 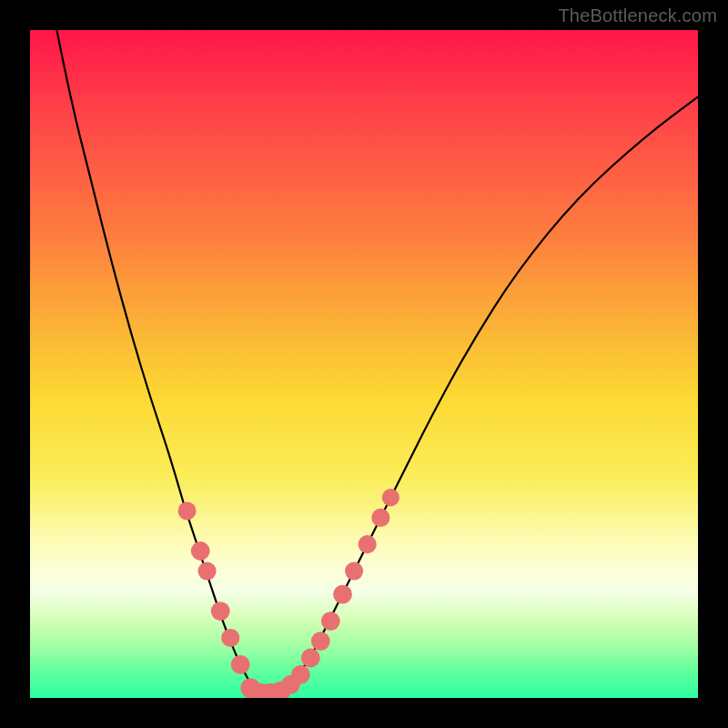 I want to click on watermark-text: TheBottleneck.com, so click(x=637, y=16).